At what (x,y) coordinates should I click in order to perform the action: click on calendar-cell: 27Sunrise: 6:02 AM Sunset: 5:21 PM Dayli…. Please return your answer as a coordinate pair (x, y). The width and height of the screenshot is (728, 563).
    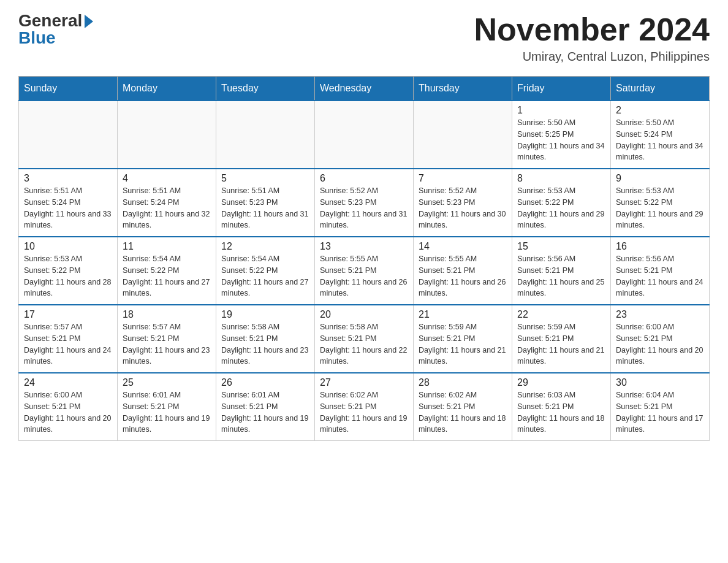
    Looking at the image, I should click on (364, 407).